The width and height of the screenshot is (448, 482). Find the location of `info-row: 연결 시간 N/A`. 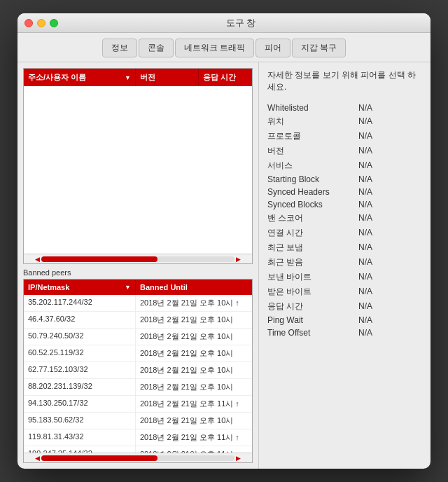

info-row: 연결 시간 N/A is located at coordinates (344, 233).